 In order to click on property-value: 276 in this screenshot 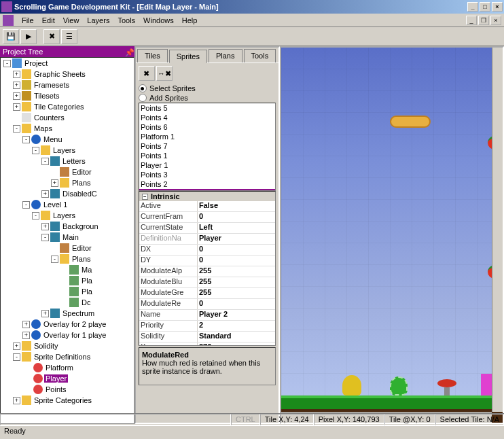, I will do `click(236, 344)`.